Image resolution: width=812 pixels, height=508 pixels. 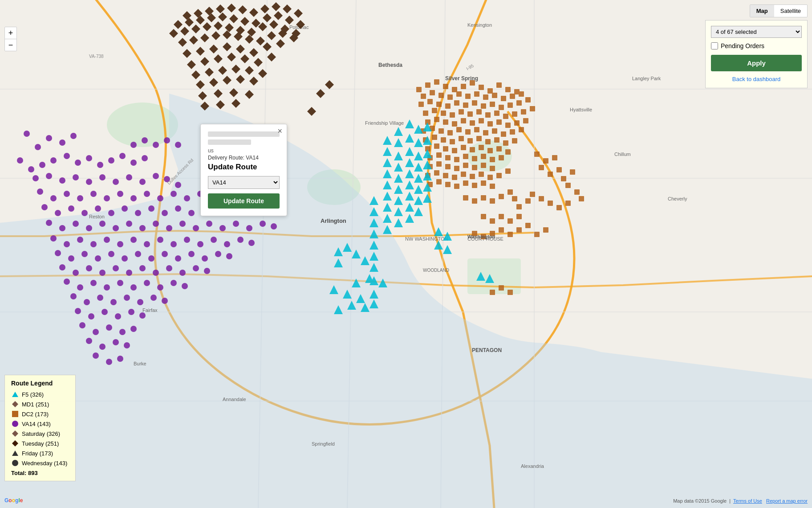 What do you see at coordinates (150, 310) in the screenshot?
I see `svg-text: Fairfax` at bounding box center [150, 310].